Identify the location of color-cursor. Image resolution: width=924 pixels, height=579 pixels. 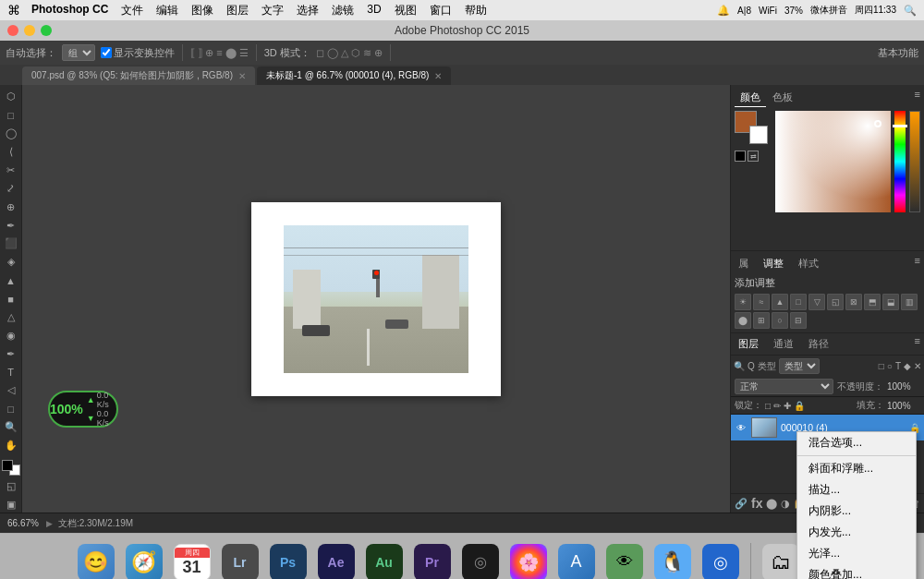
(878, 124).